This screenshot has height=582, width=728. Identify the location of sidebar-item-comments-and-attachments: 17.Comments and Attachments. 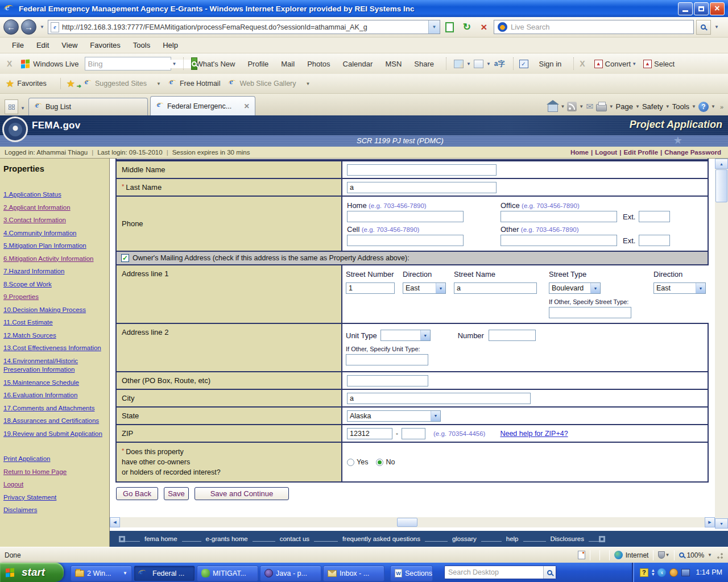
(54, 409).